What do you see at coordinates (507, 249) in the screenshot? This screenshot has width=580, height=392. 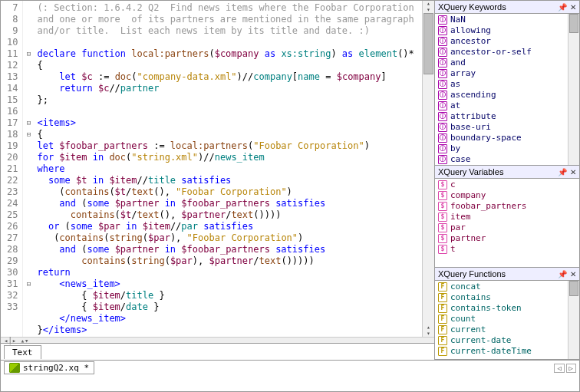 I see `panel-item: $t` at bounding box center [507, 249].